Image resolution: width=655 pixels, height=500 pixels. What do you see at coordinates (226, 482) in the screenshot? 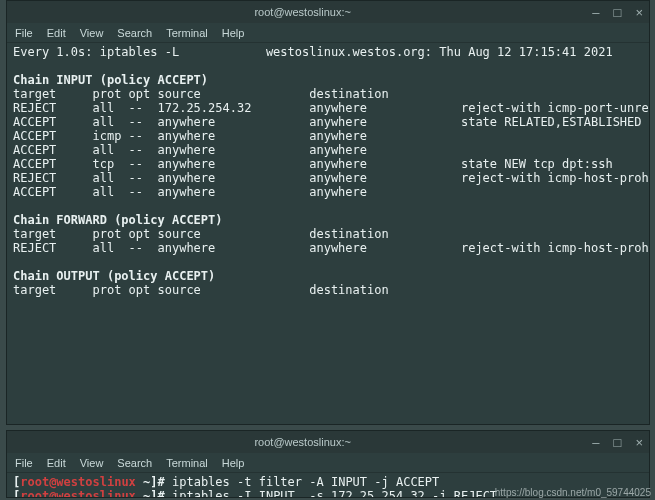
I see `prompt-line-0: [root@westoslinux ~]# iptables -t filter…` at bounding box center [226, 482].